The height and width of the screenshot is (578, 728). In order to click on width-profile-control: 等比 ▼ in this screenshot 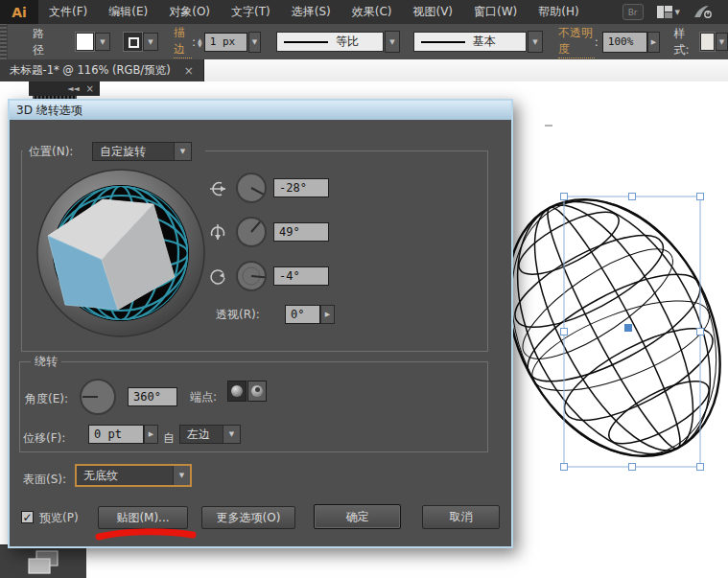, I will do `click(338, 42)`.